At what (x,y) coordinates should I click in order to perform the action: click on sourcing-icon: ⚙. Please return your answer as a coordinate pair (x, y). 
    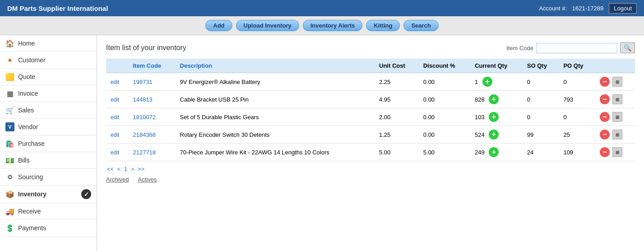
    Looking at the image, I should click on (10, 177).